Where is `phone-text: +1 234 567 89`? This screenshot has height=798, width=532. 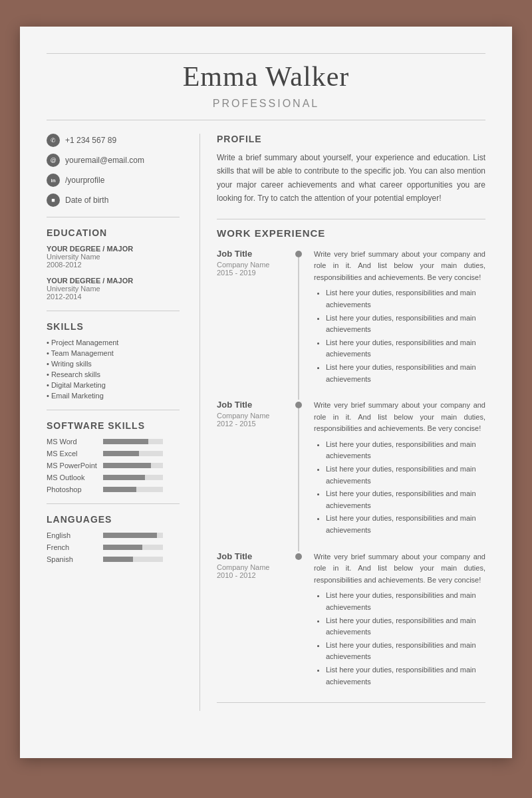
phone-text: +1 234 567 89 is located at coordinates (90, 140).